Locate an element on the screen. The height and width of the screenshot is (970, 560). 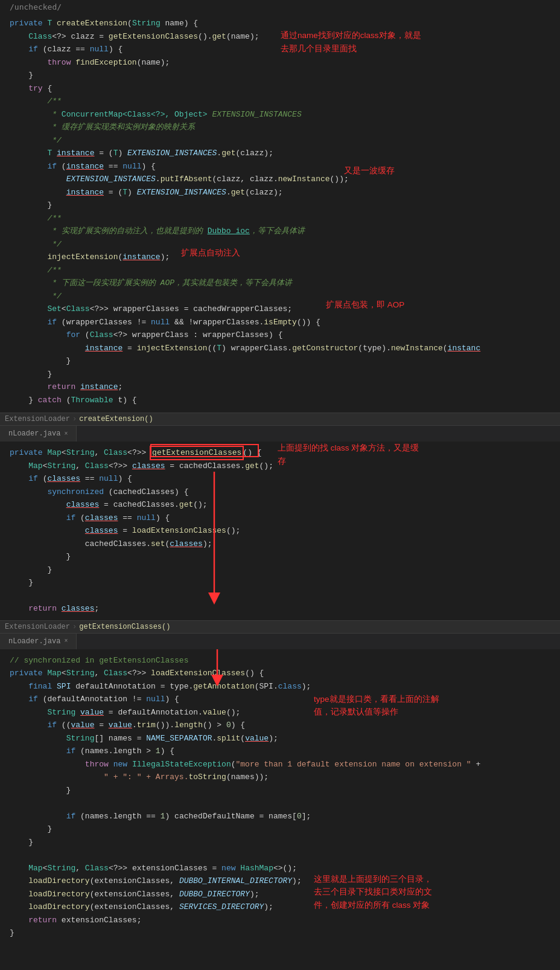
code-line: String value = defaultAnnotation.value()… is located at coordinates (280, 713).